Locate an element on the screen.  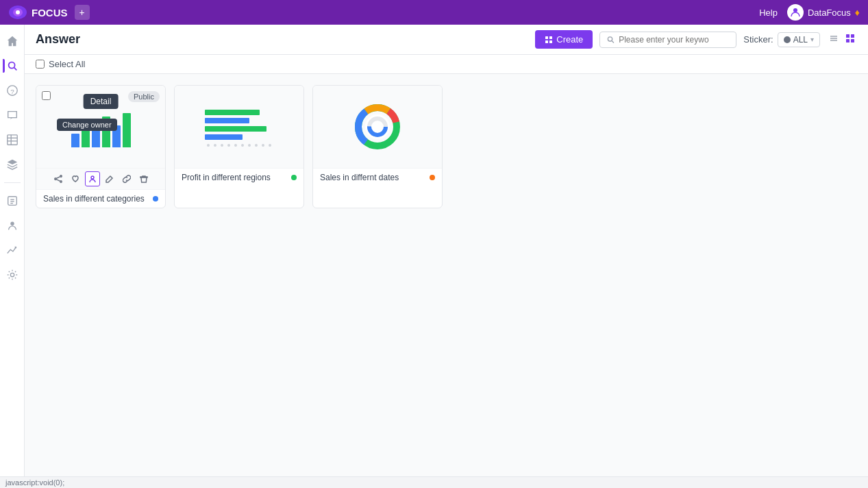
sidebar-item-user is located at coordinates (12, 225).